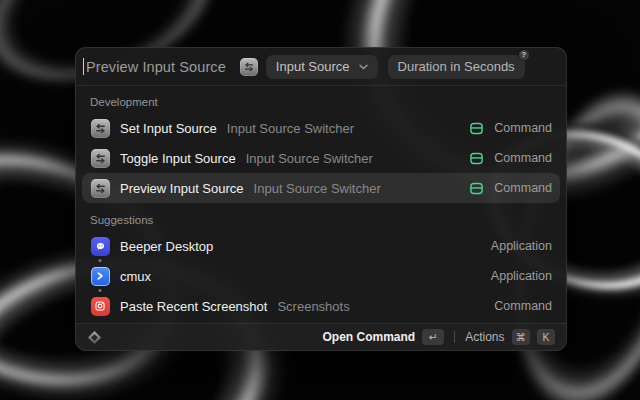 The height and width of the screenshot is (400, 640). Describe the element at coordinates (313, 306) in the screenshot. I see `item-subtitle: Screenshots` at that location.